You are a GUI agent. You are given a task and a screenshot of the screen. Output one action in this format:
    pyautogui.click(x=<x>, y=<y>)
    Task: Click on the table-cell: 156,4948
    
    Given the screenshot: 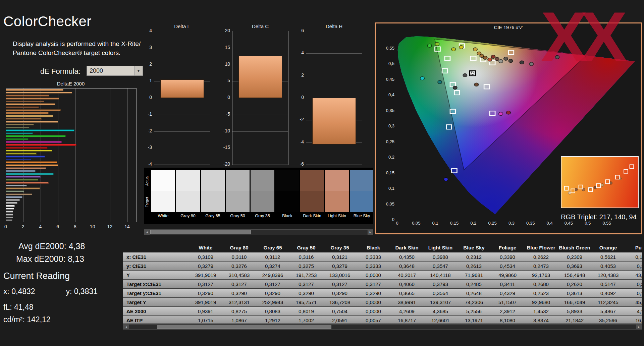 What is the action you would take?
    pyautogui.click(x=575, y=275)
    